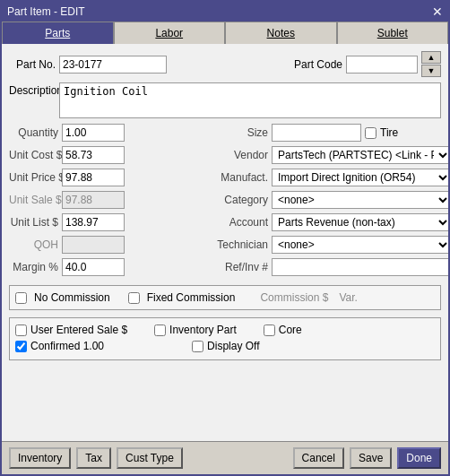 The width and height of the screenshot is (450, 476). What do you see at coordinates (360, 267) in the screenshot?
I see `refinv-input` at bounding box center [360, 267].